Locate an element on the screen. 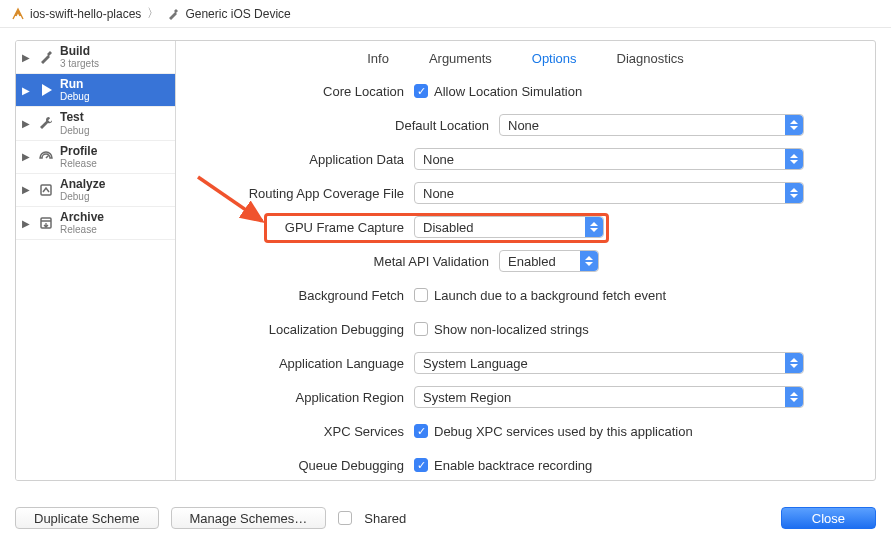 The image size is (891, 541). breadcrumb-target: Generic iOS Device is located at coordinates (238, 14).